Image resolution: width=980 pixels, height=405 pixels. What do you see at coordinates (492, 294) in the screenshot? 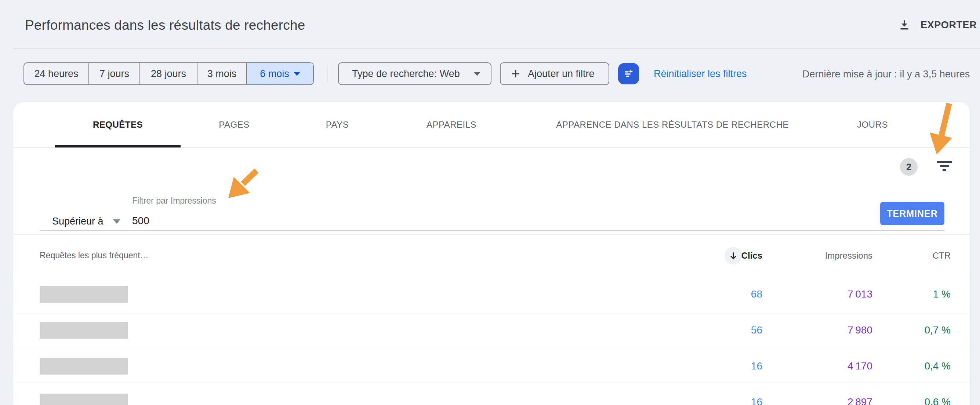
I see `table-row: 68 7 013 1 %` at bounding box center [492, 294].